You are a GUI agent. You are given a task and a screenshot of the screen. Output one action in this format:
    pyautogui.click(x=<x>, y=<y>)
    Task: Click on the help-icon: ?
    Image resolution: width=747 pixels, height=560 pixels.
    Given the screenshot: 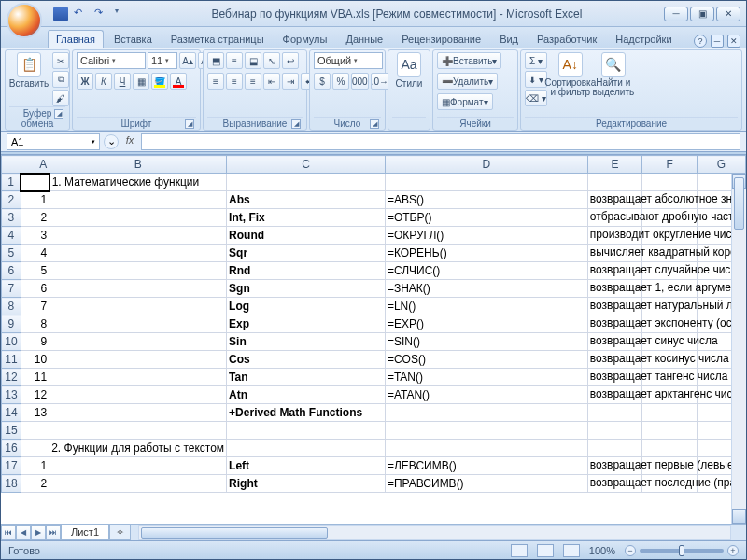 What is the action you would take?
    pyautogui.click(x=700, y=41)
    